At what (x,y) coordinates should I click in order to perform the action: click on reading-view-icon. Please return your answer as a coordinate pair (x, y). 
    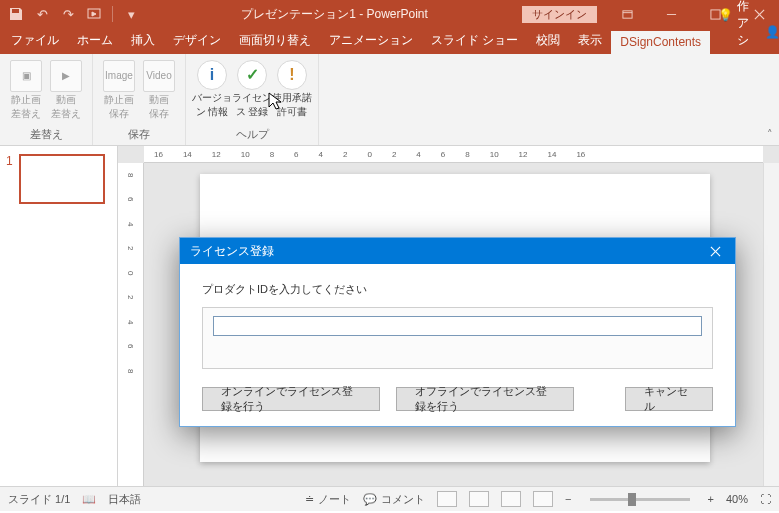
    Looking at the image, I should click on (511, 499).